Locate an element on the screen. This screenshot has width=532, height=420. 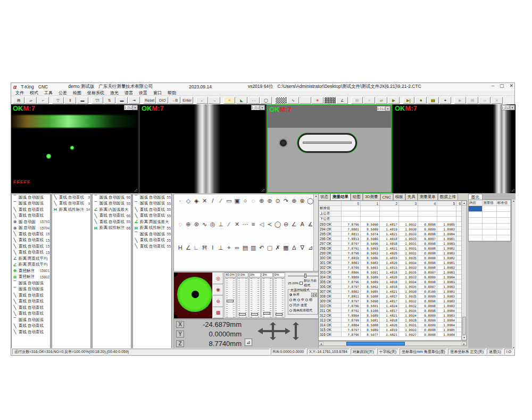
maximize-button: ▢ is located at coordinates (502, 86).